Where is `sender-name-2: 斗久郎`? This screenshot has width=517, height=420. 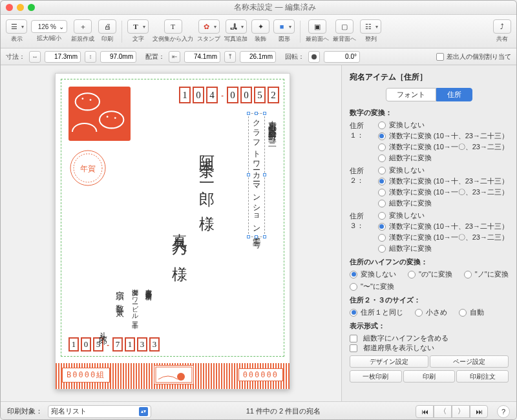 sender-name-2: 斗久郎 is located at coordinates (103, 308).